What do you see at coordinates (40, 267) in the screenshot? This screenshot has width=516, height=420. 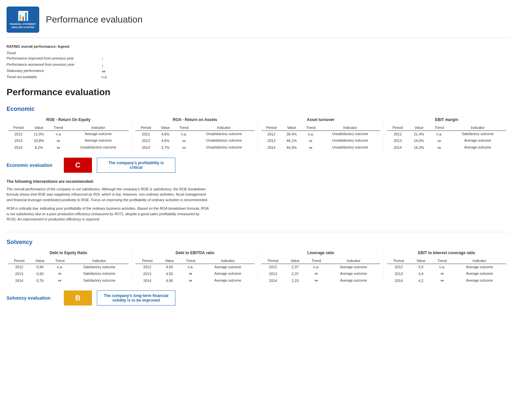 I see `cell-value: 0,94` at bounding box center [40, 267].